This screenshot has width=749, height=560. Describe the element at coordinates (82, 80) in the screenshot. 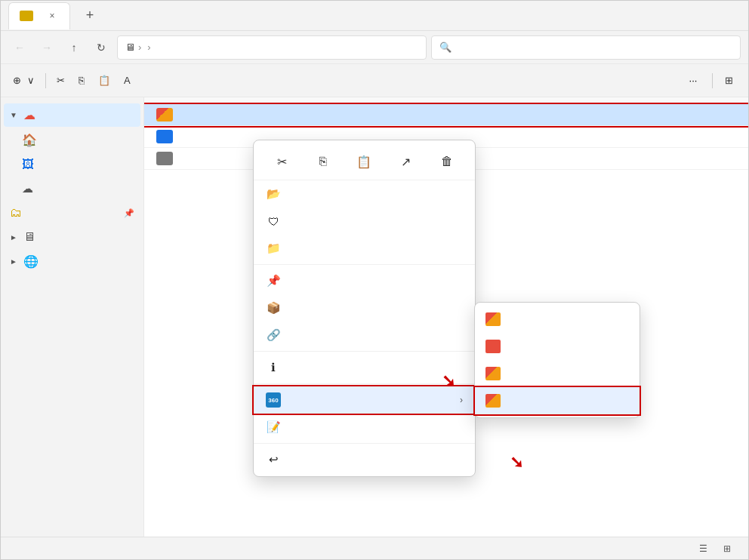

I see `copy-icon: ⎘` at that location.